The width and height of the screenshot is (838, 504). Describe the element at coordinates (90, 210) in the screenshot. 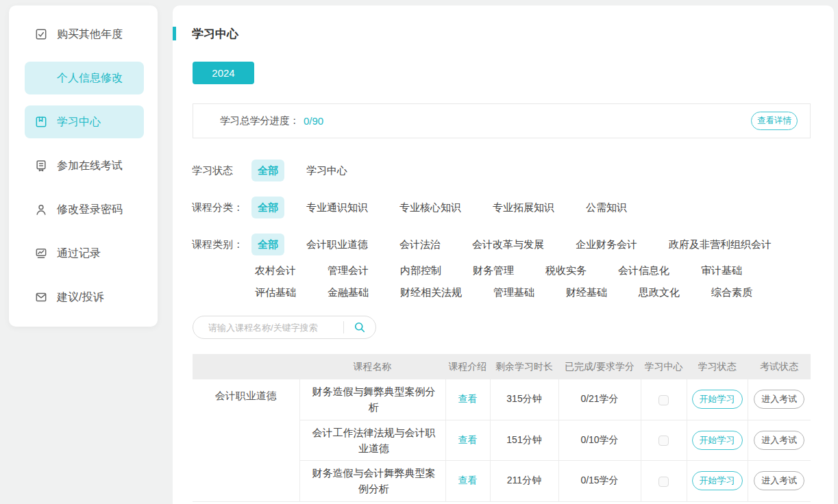

I see `sidebar-item-label: 修改登录密码` at that location.